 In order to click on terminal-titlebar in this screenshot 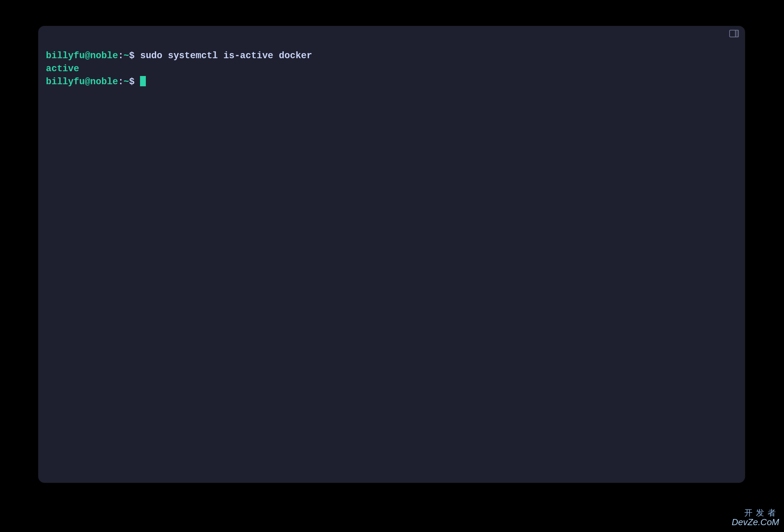, I will do `click(392, 31)`.